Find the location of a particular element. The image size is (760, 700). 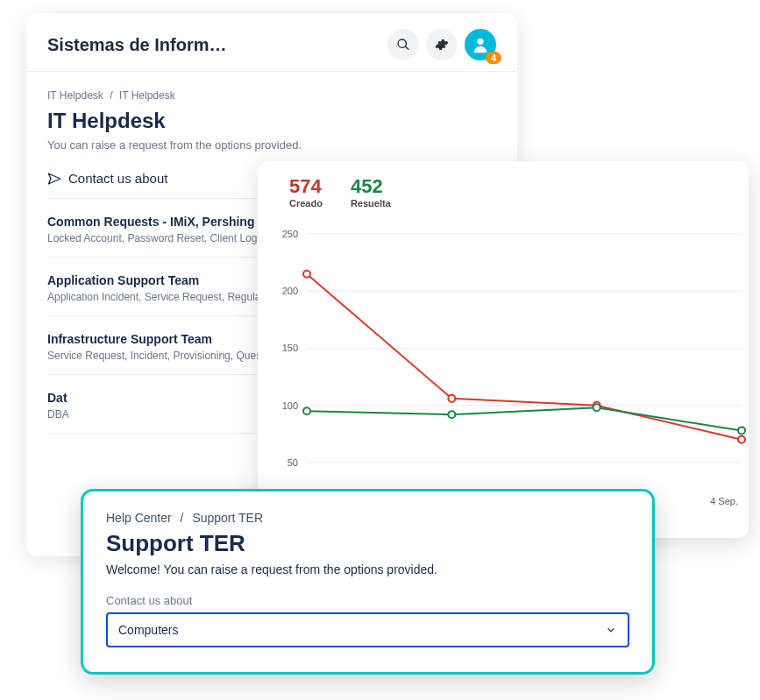

svg-text: 50 is located at coordinates (293, 463).